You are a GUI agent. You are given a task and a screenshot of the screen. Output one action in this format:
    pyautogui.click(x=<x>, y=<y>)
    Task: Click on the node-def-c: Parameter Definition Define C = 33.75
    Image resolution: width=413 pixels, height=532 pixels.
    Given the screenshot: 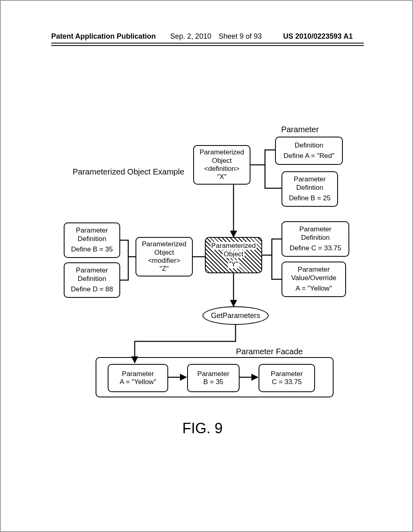 What is the action you would take?
    pyautogui.click(x=315, y=239)
    